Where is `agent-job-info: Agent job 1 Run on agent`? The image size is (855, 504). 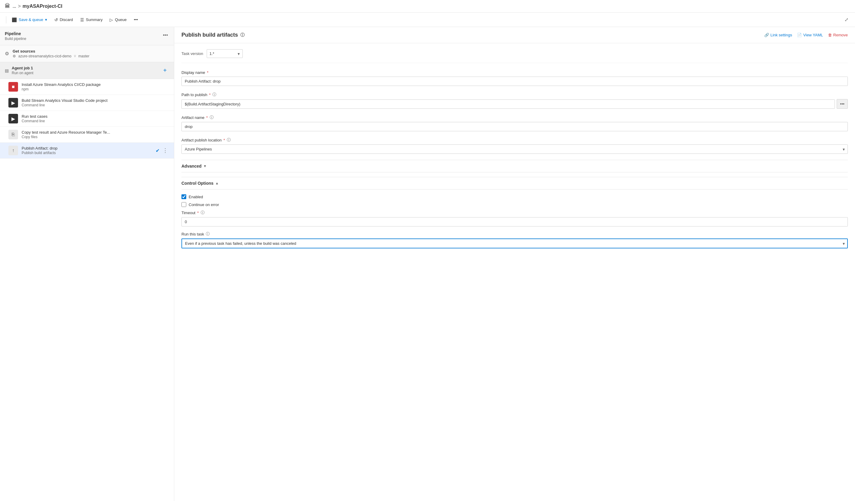
agent-job-info: Agent job 1 Run on agent is located at coordinates (22, 71).